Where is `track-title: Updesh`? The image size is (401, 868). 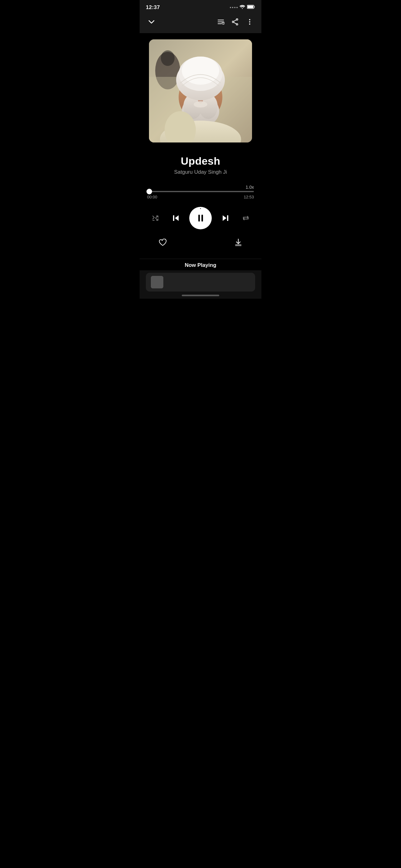 track-title: Updesh is located at coordinates (201, 161).